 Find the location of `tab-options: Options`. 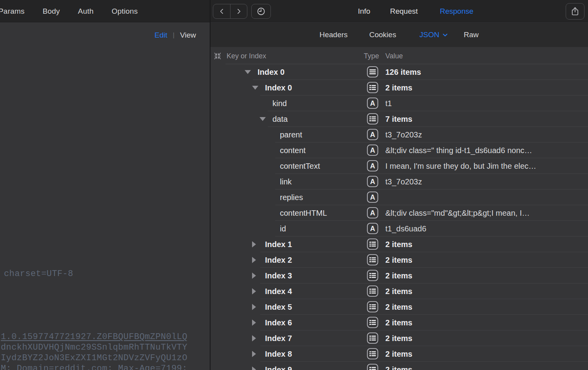

tab-options: Options is located at coordinates (125, 11).